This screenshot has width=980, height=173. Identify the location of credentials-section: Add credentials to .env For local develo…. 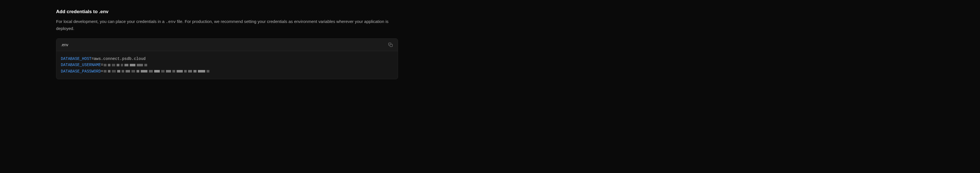
(227, 44).